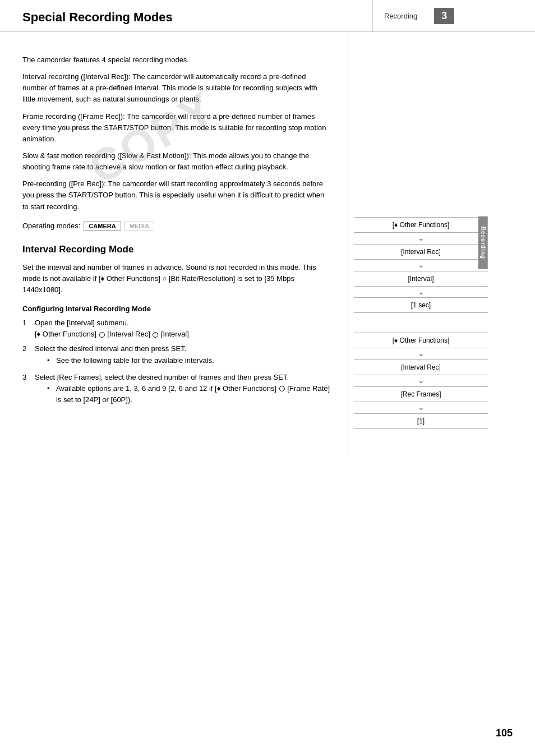 This screenshot has width=535, height=756. I want to click on intro-para-5: Pre-recording ([Pre Rec]): The camcorder…, so click(177, 195).